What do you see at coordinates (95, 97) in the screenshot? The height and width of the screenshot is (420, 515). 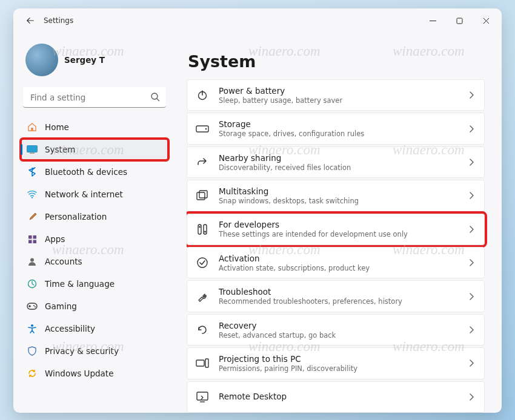 I see `search-input` at bounding box center [95, 97].